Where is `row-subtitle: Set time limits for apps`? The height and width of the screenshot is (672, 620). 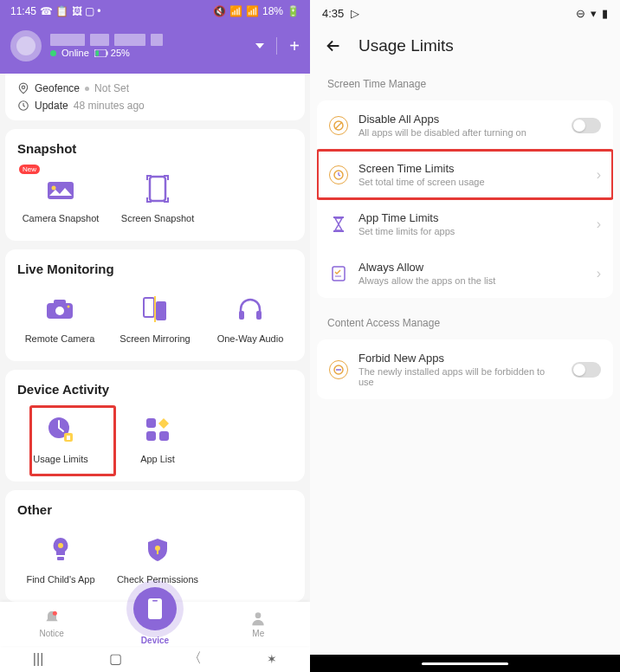
row-subtitle: Set time limits for apps is located at coordinates (473, 231).